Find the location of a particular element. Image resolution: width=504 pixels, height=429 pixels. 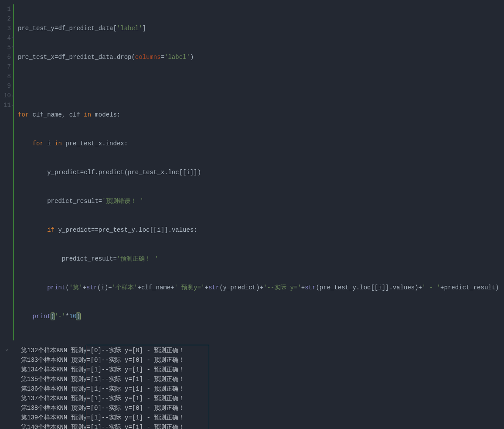

code-line: print('-'*10) is located at coordinates (261, 316).